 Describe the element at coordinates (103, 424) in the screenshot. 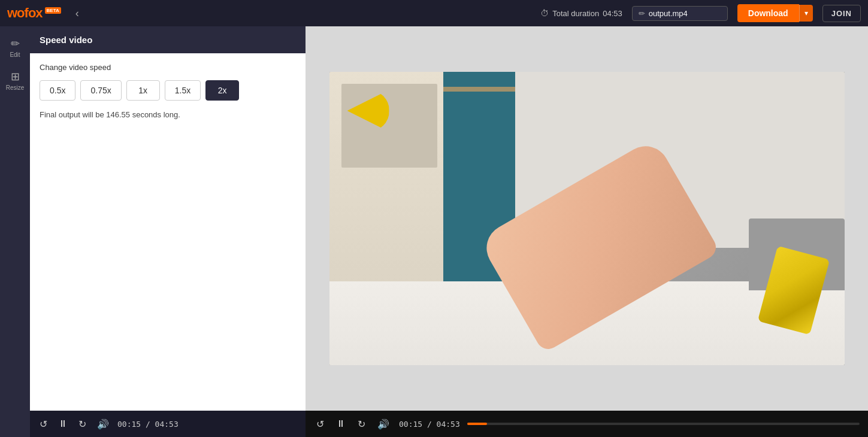

I see `panel-volume-button: 🔊` at that location.